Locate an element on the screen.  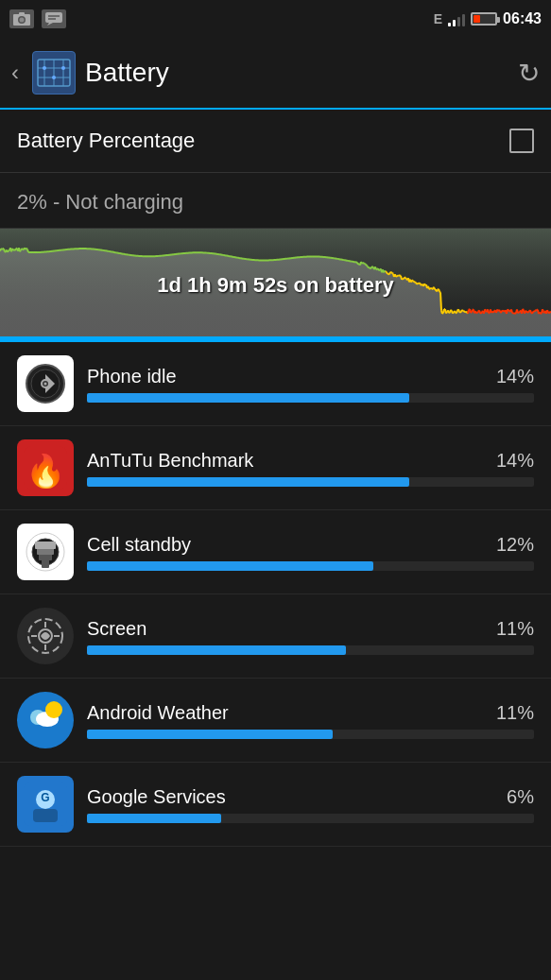
cell-icon is located at coordinates (45, 552).